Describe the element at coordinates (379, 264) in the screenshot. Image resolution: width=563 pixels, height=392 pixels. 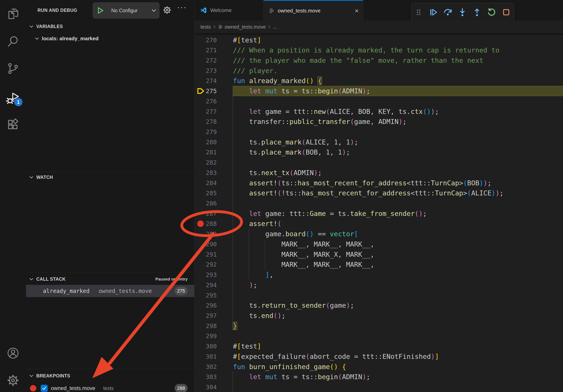
I see `code-line: 292 MARK__, MARK__, MARK__,` at that location.